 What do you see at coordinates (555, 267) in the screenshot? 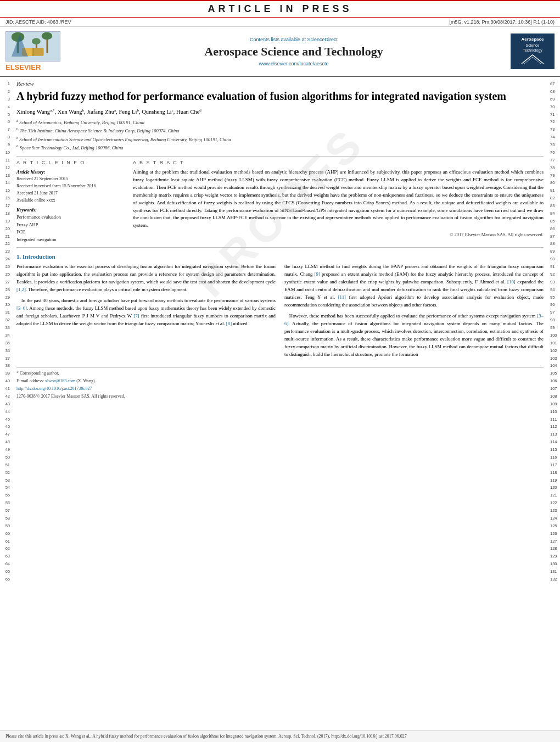
I see `line-num-91: 91` at bounding box center [555, 267].